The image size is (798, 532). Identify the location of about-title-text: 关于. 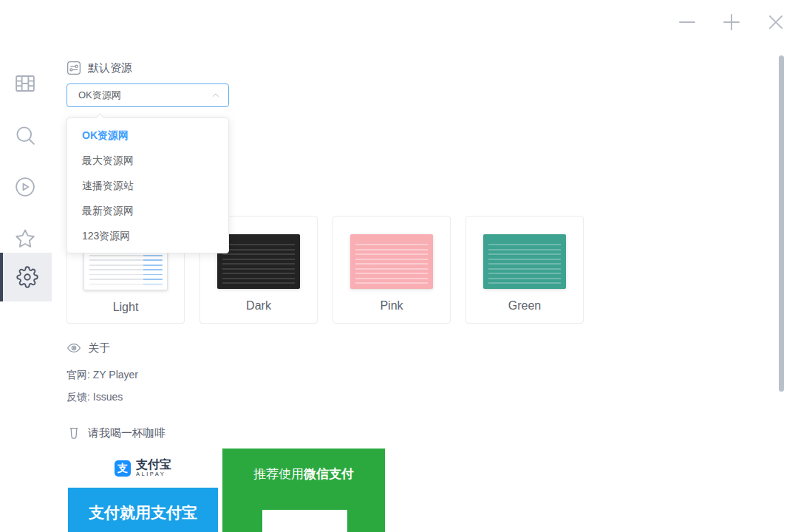
(99, 349).